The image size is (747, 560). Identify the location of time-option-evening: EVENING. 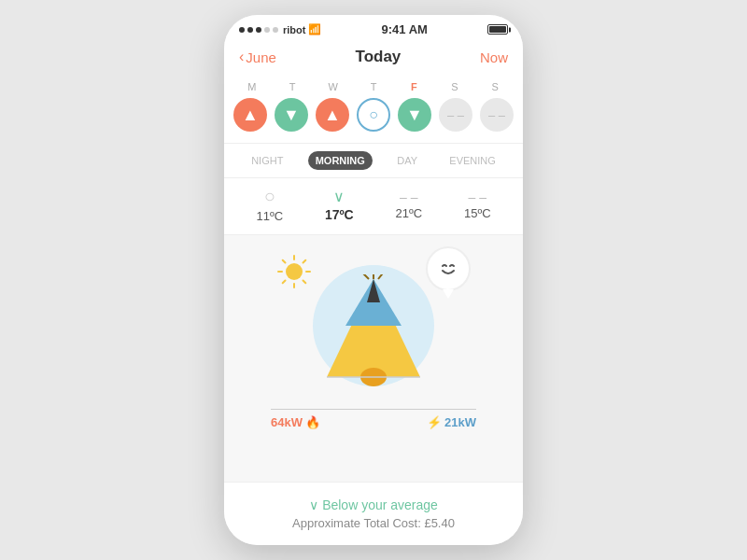
(472, 161).